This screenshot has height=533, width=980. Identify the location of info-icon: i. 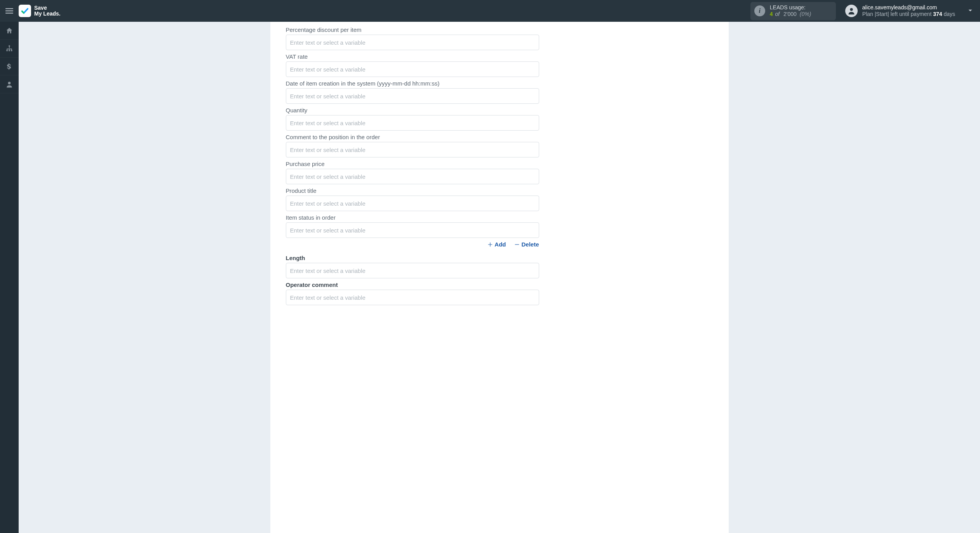
(760, 11).